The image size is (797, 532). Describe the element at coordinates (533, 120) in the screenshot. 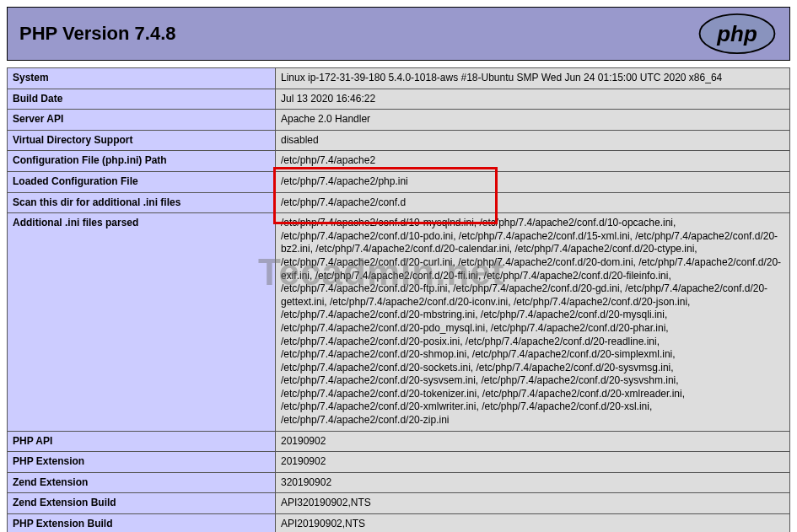

I see `config-value: Apache 2.0 Handler` at that location.